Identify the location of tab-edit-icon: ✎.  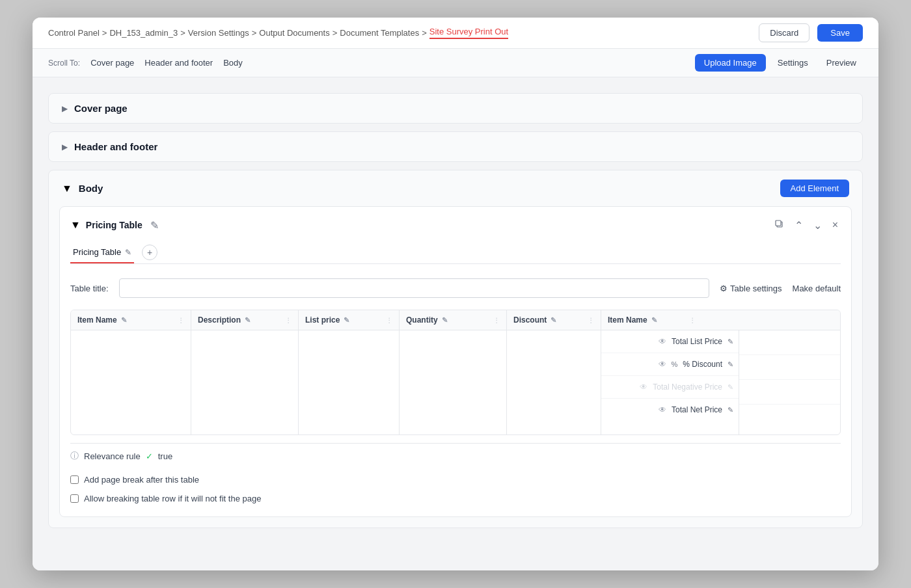
(128, 252).